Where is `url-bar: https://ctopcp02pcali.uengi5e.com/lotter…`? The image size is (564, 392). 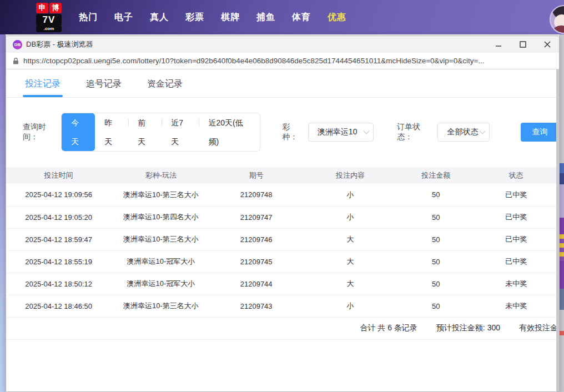
url-bar: https://ctopcp02pcali.uengi5e.com/lotter… is located at coordinates (283, 61).